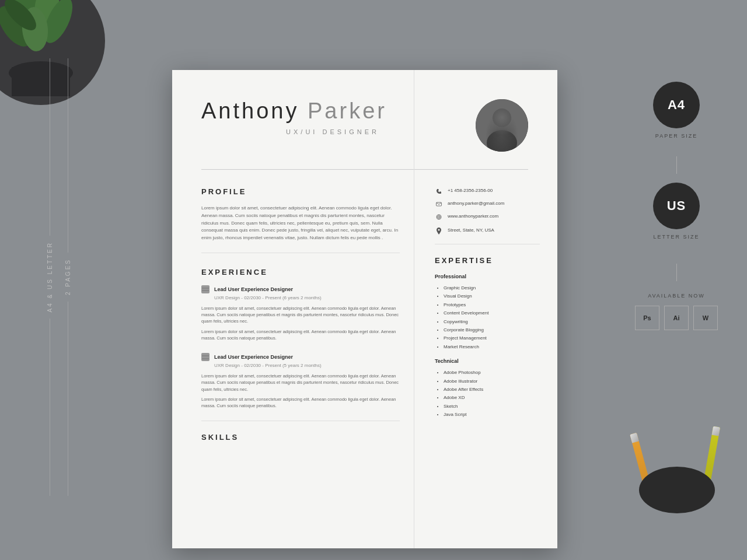  Describe the element at coordinates (491, 347) in the screenshot. I see `expertise-item-market-research: Market Research` at that location.